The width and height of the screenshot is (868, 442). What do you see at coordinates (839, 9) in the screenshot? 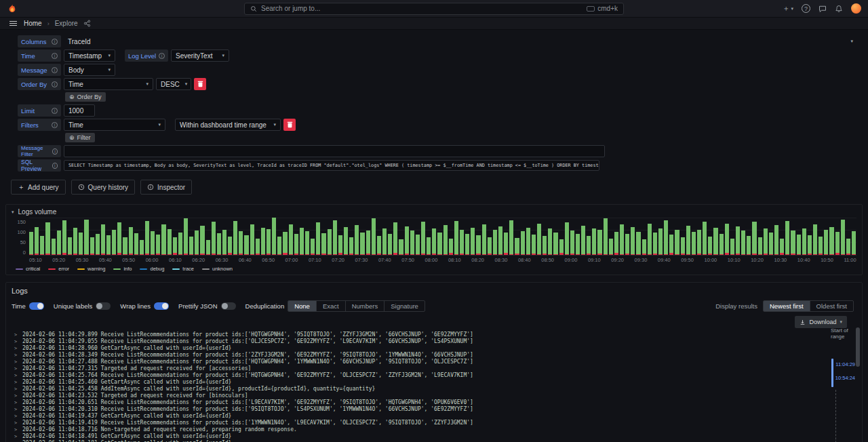
I see `notifications-bell-icon` at bounding box center [839, 9].